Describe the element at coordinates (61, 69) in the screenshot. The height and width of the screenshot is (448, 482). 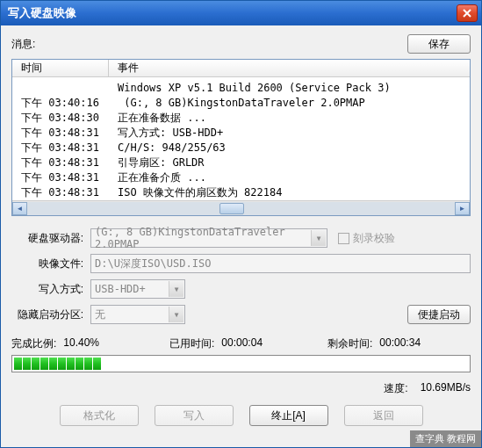
I see `log-header-time: 时间` at that location.